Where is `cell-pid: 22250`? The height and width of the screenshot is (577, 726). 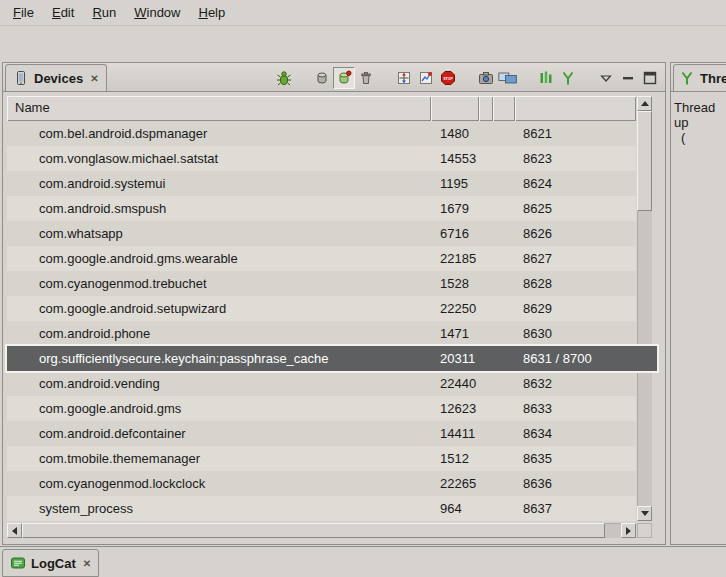 cell-pid: 22250 is located at coordinates (455, 308).